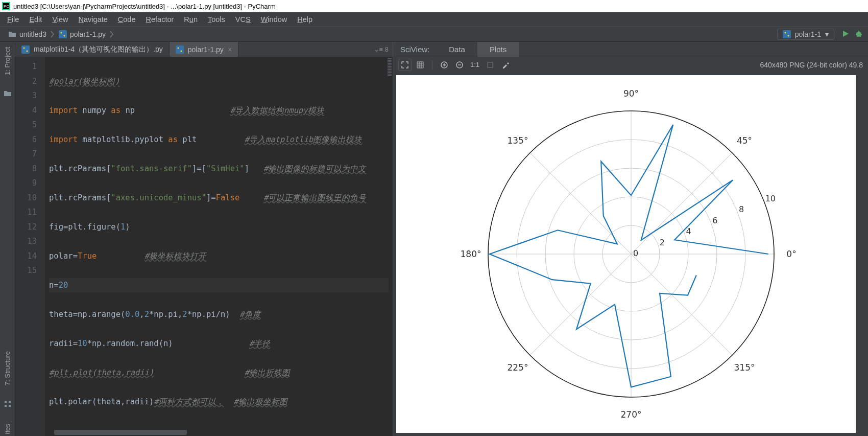 This screenshot has width=868, height=436. What do you see at coordinates (806, 34) in the screenshot?
I see `run-config-select: polar1-1 ▾` at bounding box center [806, 34].